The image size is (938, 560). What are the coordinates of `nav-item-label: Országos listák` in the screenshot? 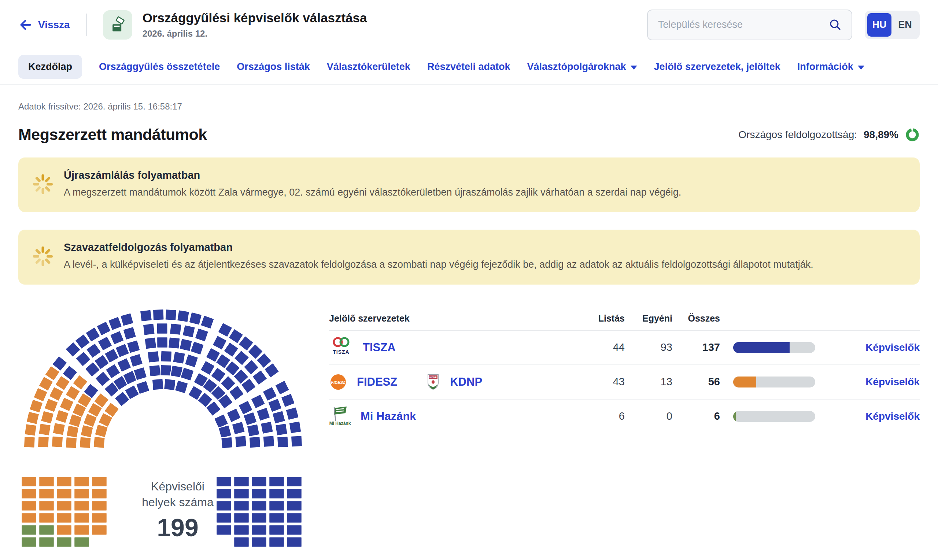 It's located at (273, 67).